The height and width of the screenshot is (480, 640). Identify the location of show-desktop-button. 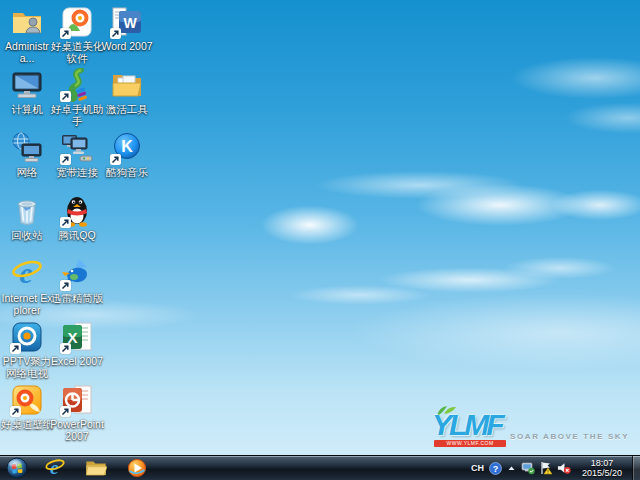
(636, 468).